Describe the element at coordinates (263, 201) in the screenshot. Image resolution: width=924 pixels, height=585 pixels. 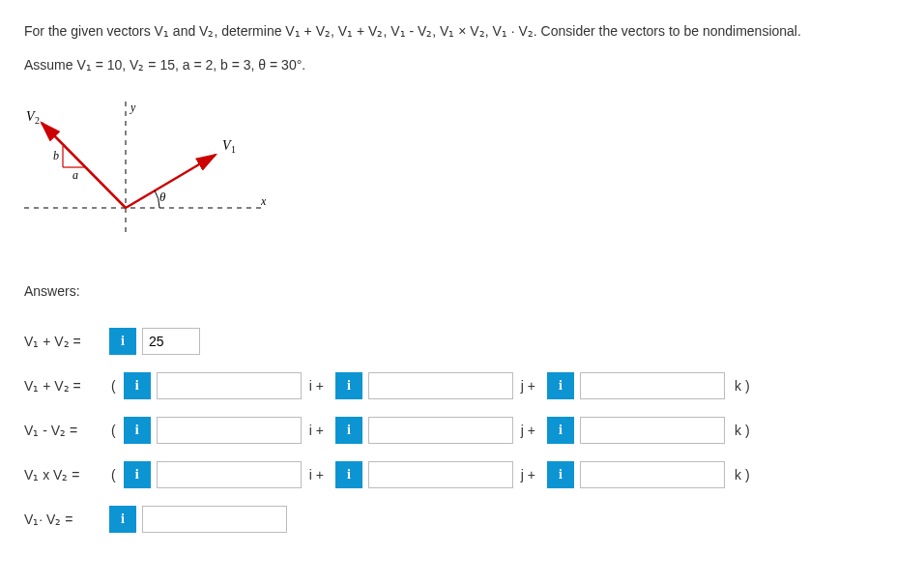
I see `diagram-label-x: x` at that location.